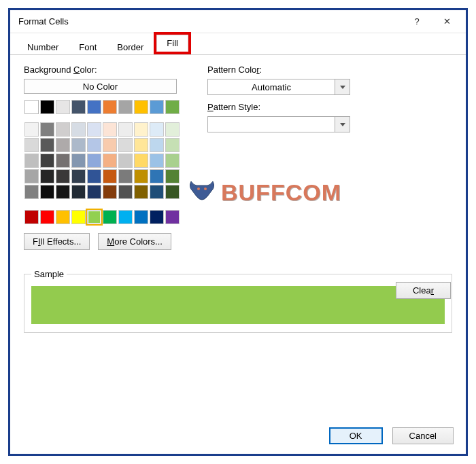  Describe the element at coordinates (101, 86) in the screenshot. I see `no-color-button: No Color` at that location.